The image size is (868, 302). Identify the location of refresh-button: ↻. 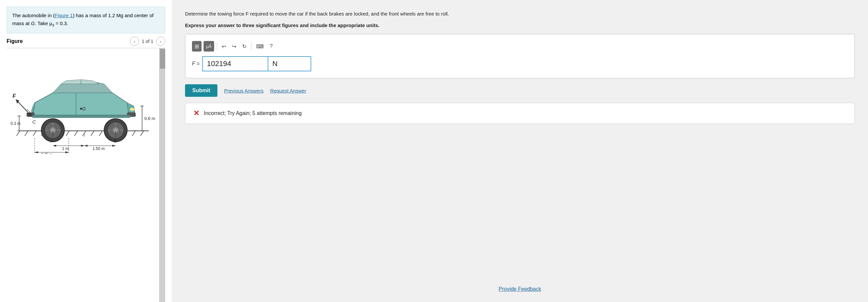
(244, 47).